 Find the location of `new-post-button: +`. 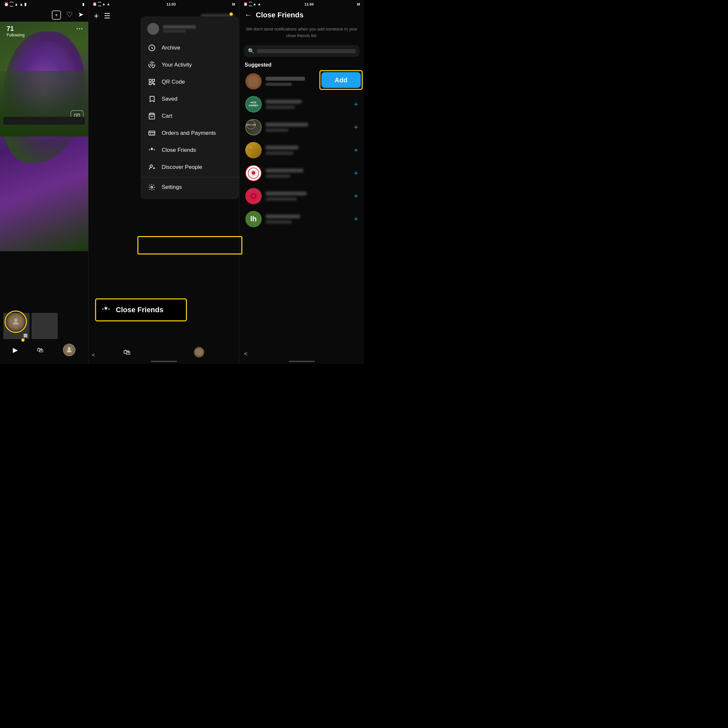

new-post-button: + is located at coordinates (57, 15).